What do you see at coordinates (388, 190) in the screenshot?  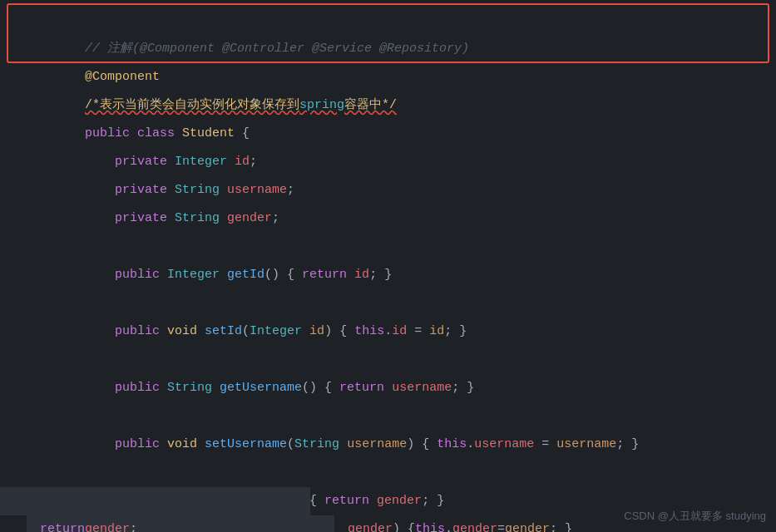 I see `line-6: private String gender;` at bounding box center [388, 190].